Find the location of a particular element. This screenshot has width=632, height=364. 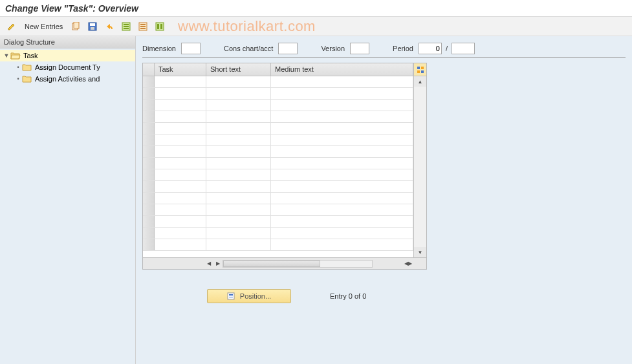

save-icon is located at coordinates (93, 27).